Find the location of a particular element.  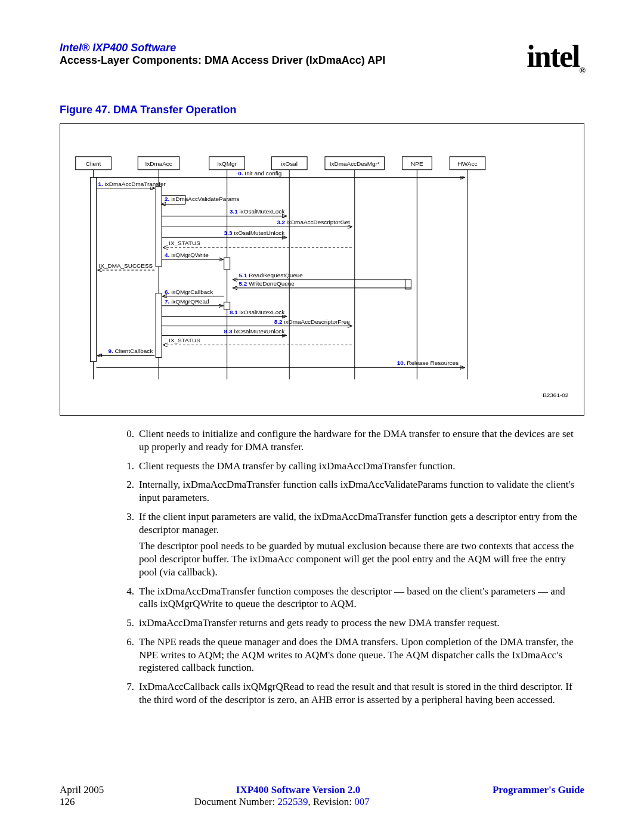

rev-value: 007 is located at coordinates (362, 801).